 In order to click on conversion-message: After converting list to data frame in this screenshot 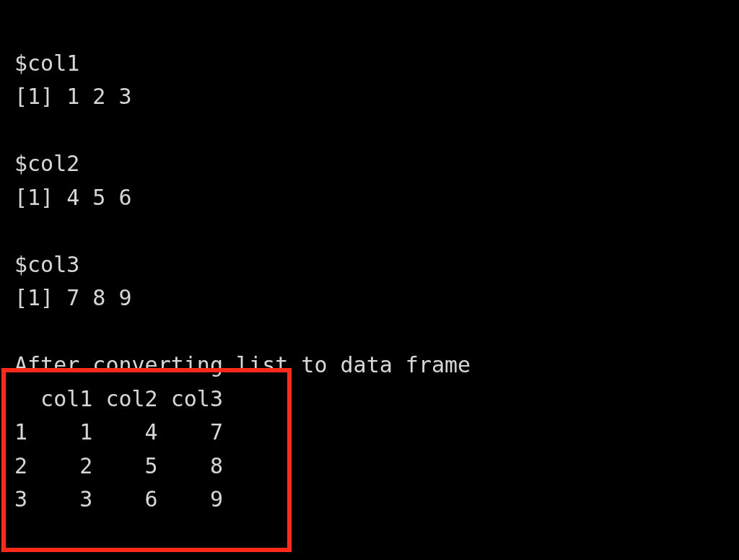, I will do `click(242, 365)`.